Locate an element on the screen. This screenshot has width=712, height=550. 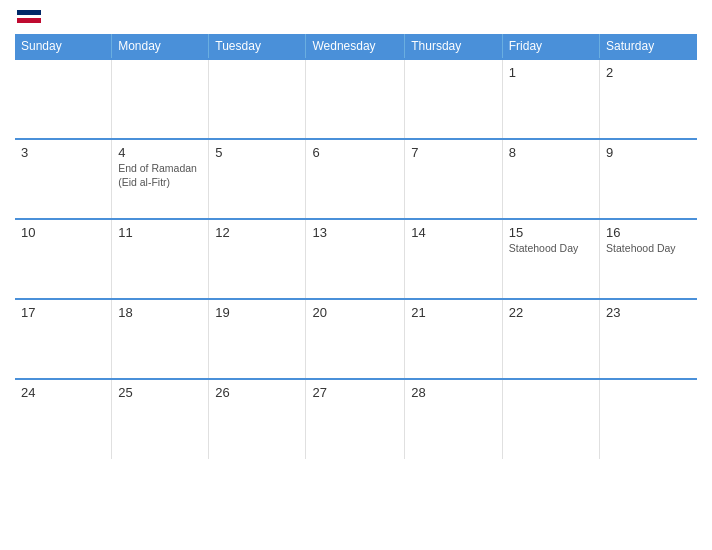
calendar-cell: 12 is located at coordinates (258, 259).